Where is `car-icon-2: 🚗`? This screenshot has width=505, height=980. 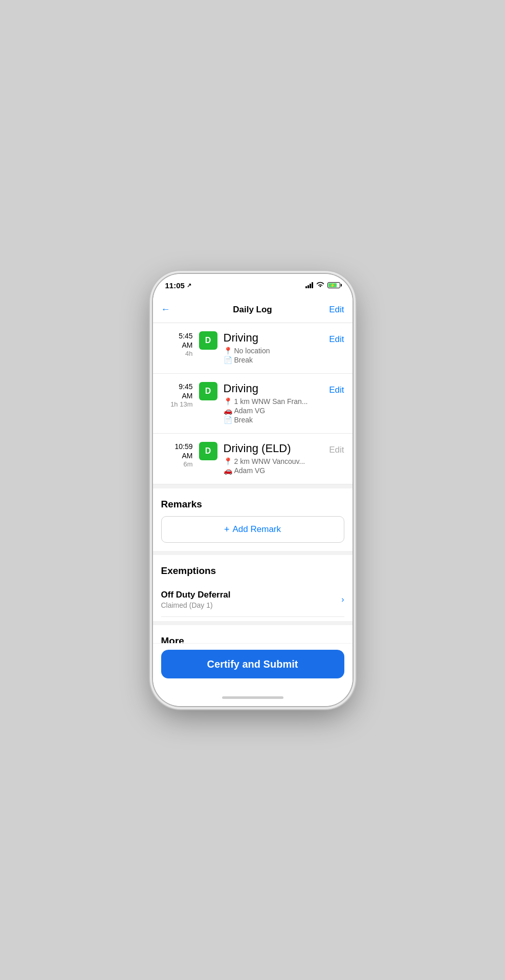
car-icon-2: 🚗 is located at coordinates (228, 411).